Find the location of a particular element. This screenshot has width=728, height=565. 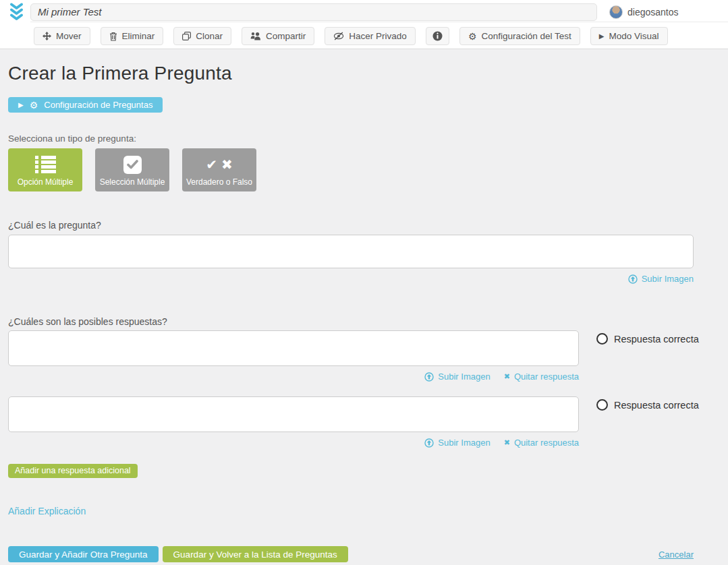

arrows-move-icon is located at coordinates (47, 36).